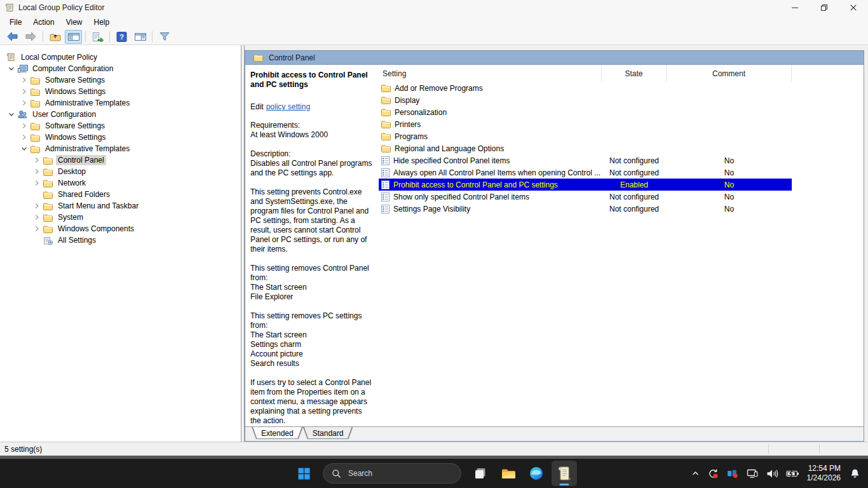 The height and width of the screenshot is (488, 868). What do you see at coordinates (752, 473) in the screenshot?
I see `network-display-icon` at bounding box center [752, 473].